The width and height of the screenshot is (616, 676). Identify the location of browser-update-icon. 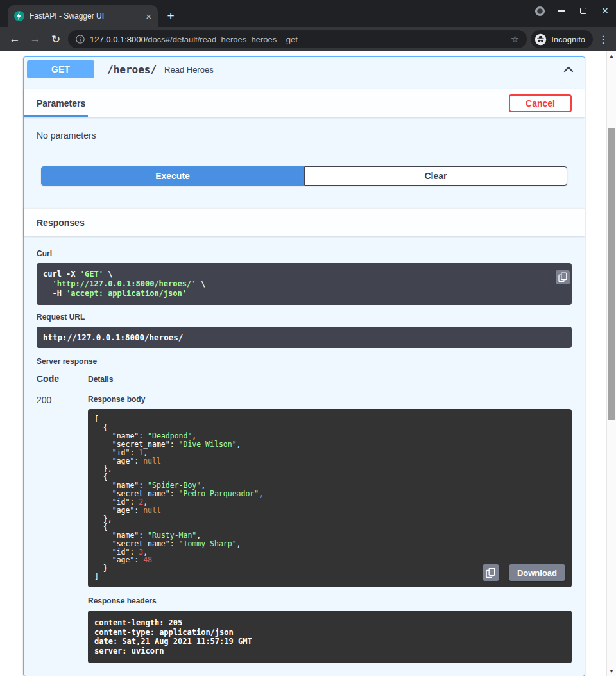
(540, 11).